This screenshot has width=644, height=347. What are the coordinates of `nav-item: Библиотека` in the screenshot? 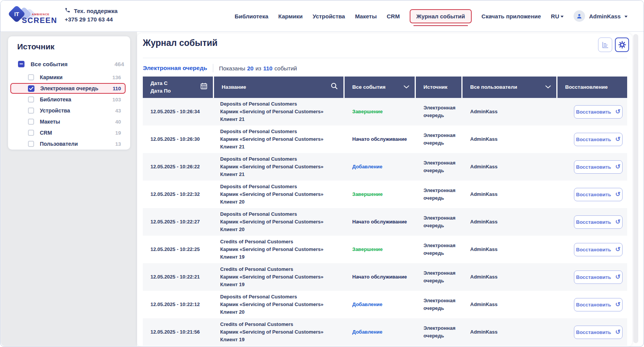 It's located at (252, 16).